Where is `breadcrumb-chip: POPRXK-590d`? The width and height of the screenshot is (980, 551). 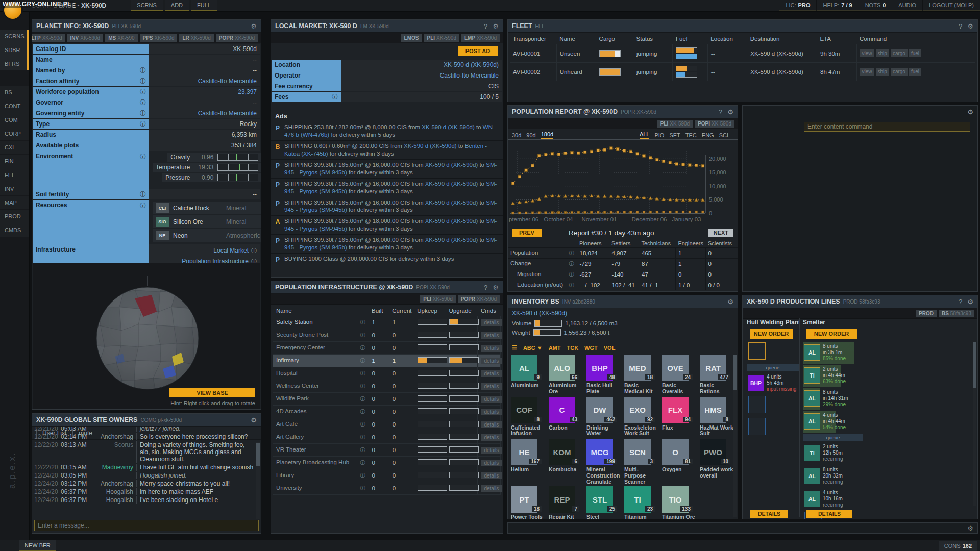 breadcrumb-chip: POPRXK-590d is located at coordinates (479, 299).